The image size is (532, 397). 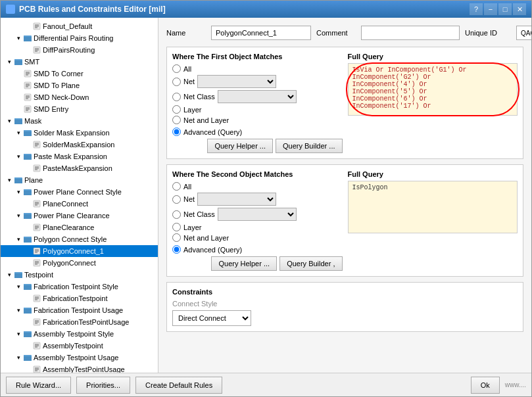 I want to click on first-all-radio, so click(x=176, y=68).